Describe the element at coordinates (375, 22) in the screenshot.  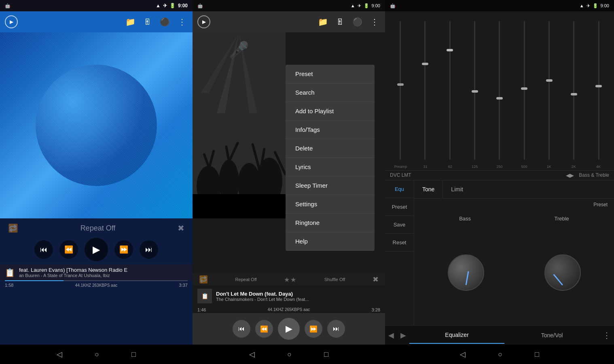
I see `more-icon-2: ⋮` at that location.